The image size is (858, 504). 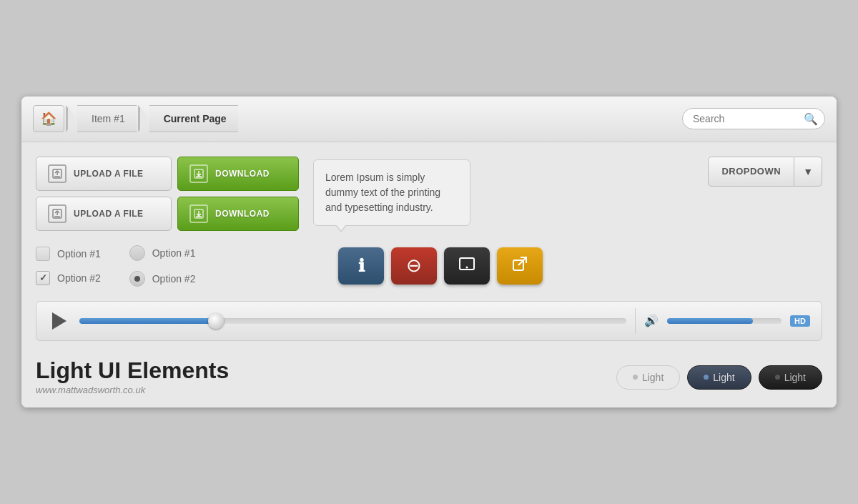 What do you see at coordinates (174, 279) in the screenshot?
I see `radio-label-2: Option #2` at bounding box center [174, 279].